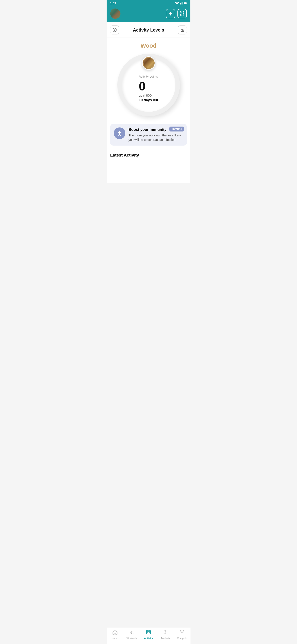 The height and width of the screenshot is (644, 297). Describe the element at coordinates (148, 135) in the screenshot. I see `info-card: immune Boost your immunity The more you …` at that location.